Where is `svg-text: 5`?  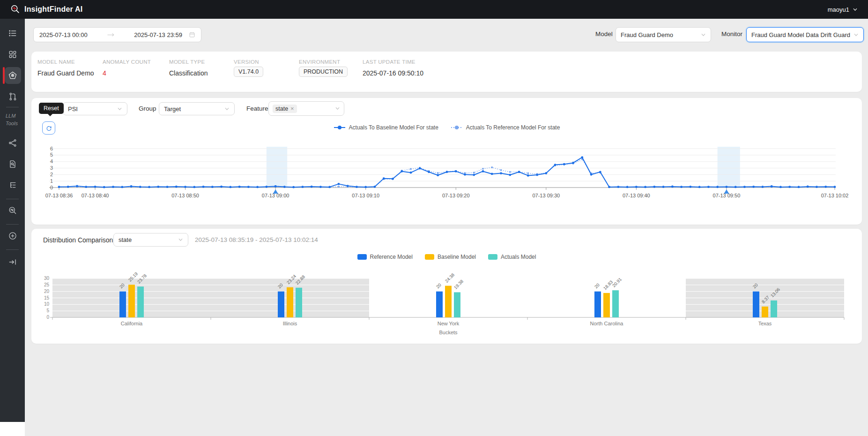 svg-text: 5 is located at coordinates (48, 310).